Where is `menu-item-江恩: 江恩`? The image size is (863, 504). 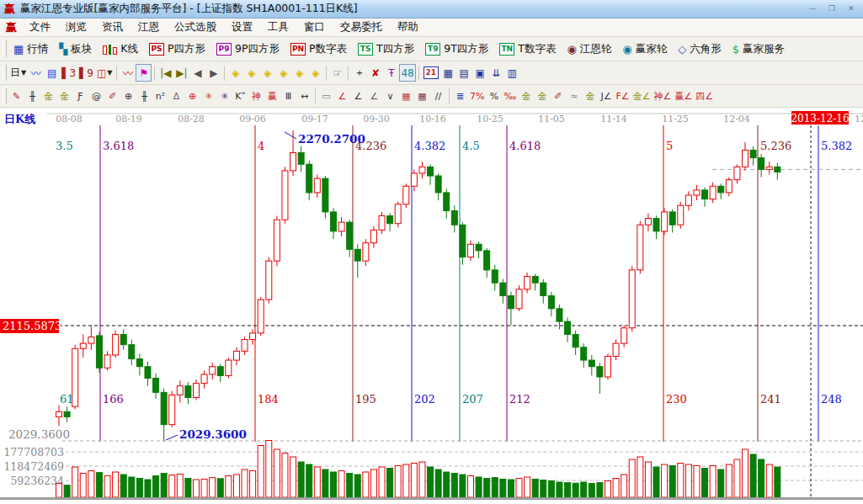
menu-item-江恩: 江恩 is located at coordinates (148, 27).